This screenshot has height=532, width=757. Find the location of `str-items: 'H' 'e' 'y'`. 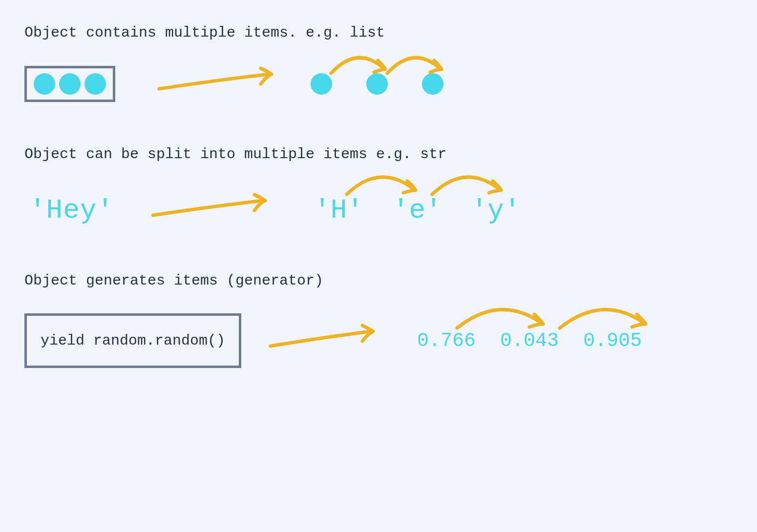

str-items: 'H' 'e' 'y' is located at coordinates (417, 210).